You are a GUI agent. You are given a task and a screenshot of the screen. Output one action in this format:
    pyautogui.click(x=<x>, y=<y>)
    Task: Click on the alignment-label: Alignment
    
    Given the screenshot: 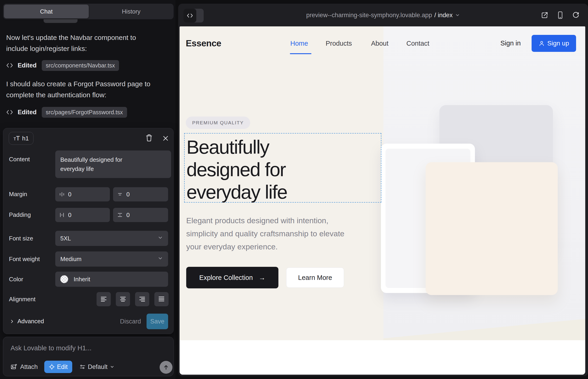 What is the action you would take?
    pyautogui.click(x=22, y=299)
    